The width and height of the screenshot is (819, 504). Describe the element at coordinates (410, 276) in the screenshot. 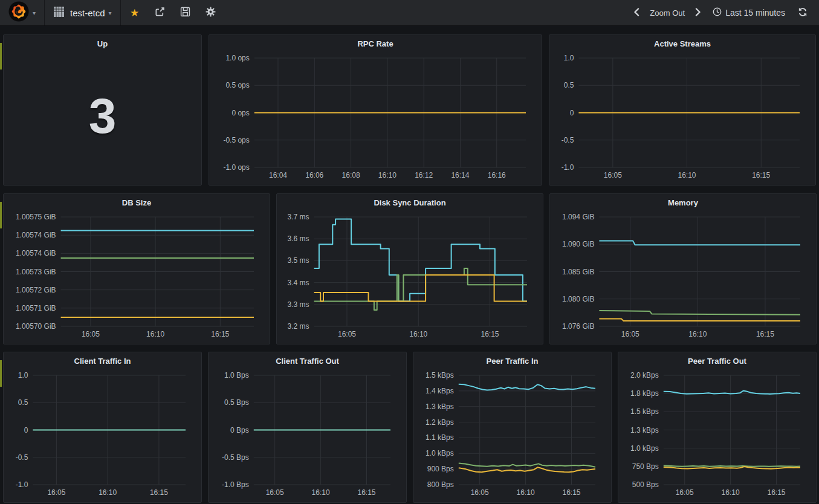

I see `chart-disk-sync-duration: 3.7 ms3.6 ms3.5 ms3.4 ms3.3 ms3.2 ms16:0…` at that location.